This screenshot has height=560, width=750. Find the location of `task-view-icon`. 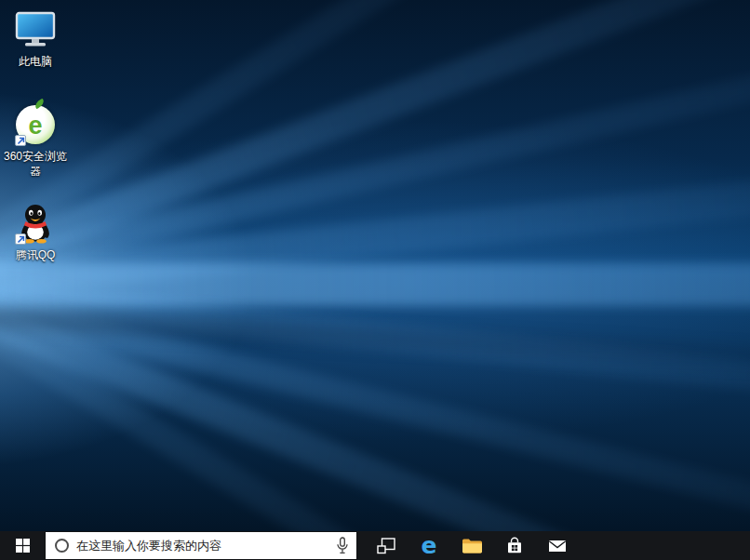

task-view-icon is located at coordinates (386, 546).